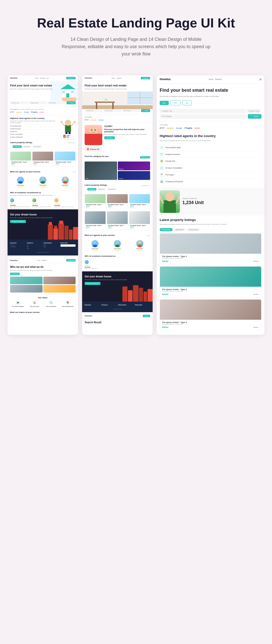 The width and height of the screenshot is (272, 644). I want to click on mobile-feature-3: 😊 Friendly Test, so click(211, 161).